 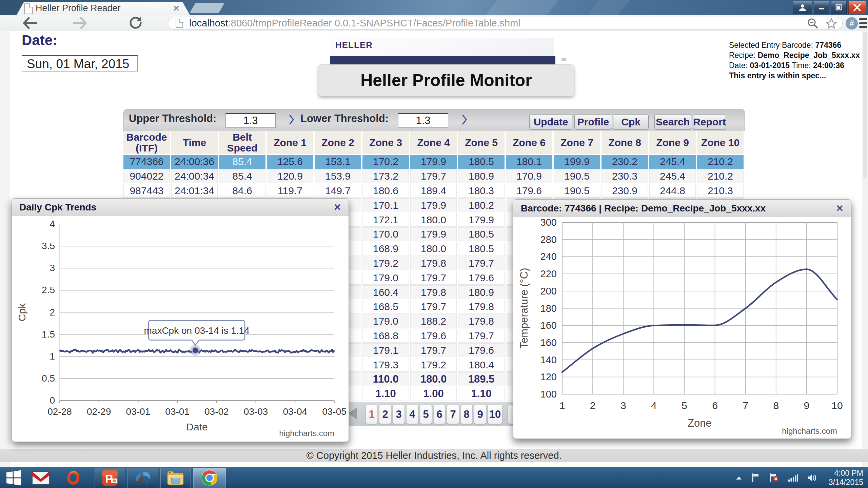 I want to click on office-app-button, so click(x=73, y=478).